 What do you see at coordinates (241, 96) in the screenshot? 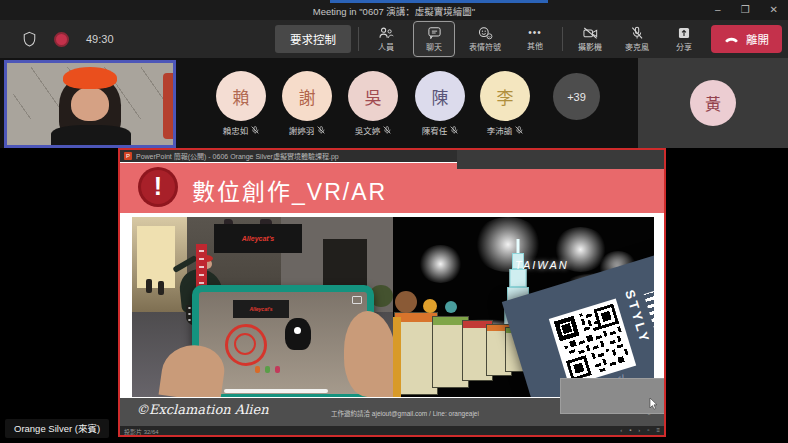
I see `participant-avatar: 賴` at bounding box center [241, 96].